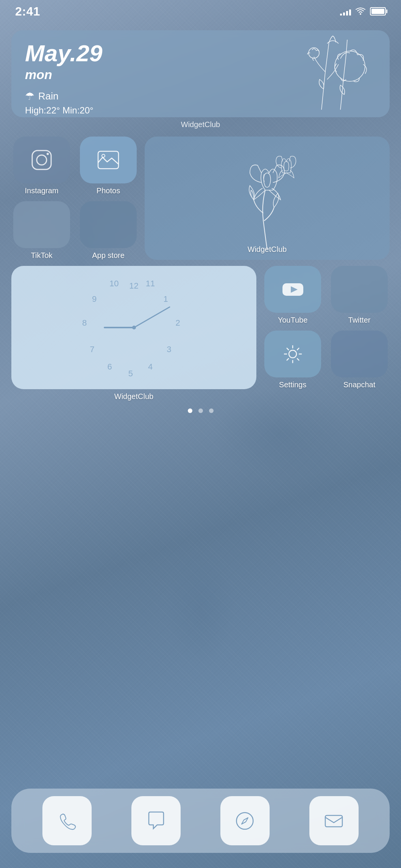  What do you see at coordinates (94, 299) in the screenshot?
I see `clock-9: 9` at bounding box center [94, 299].